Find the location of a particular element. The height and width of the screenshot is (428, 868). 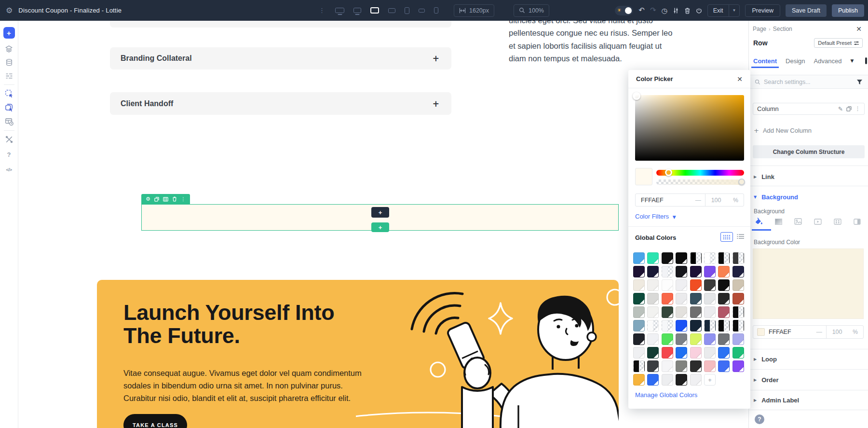

saturation-handle is located at coordinates (637, 96).